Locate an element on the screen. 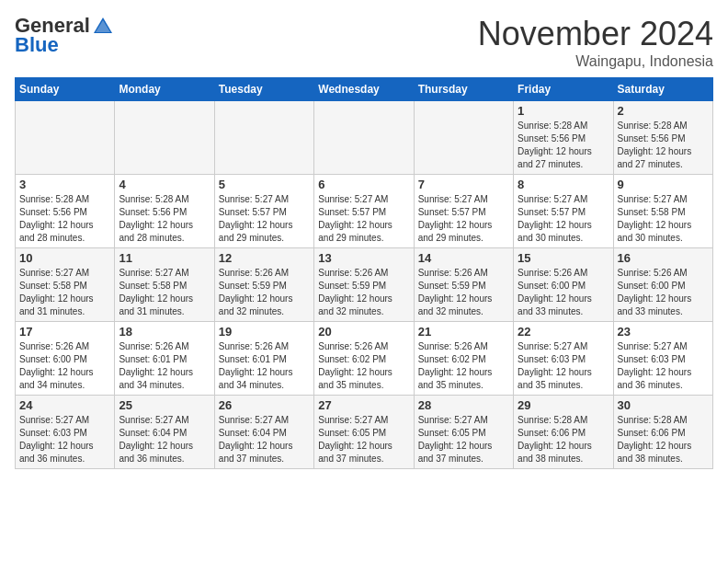 This screenshot has width=728, height=563. day-number: 17 is located at coordinates (64, 331).